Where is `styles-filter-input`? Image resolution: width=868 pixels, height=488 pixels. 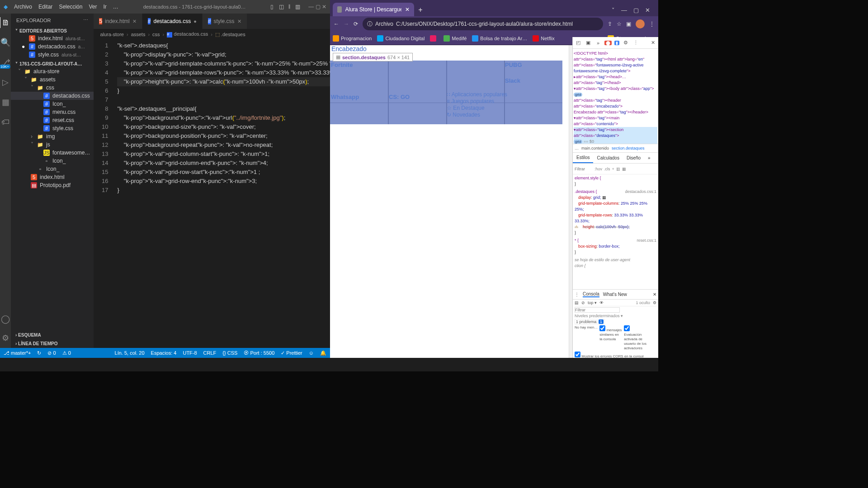 styles-filter-input is located at coordinates (584, 169).